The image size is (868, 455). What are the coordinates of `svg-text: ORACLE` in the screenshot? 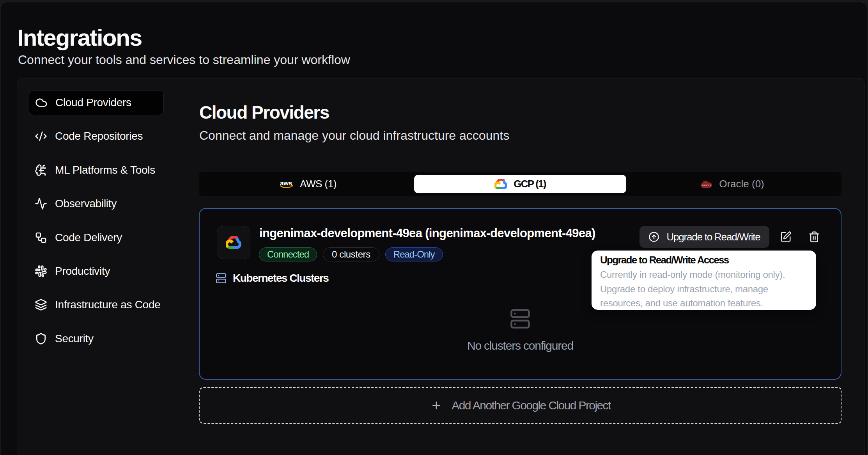 It's located at (707, 185).